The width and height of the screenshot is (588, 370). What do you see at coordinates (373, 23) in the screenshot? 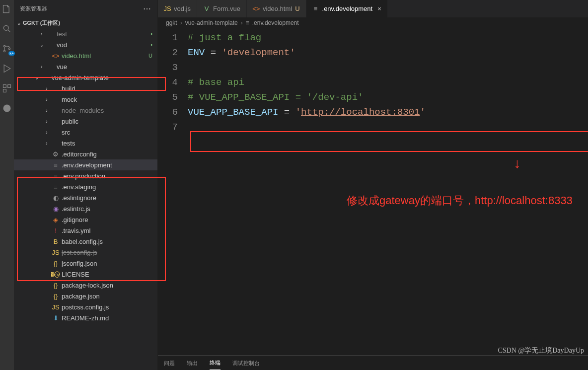
I see `breadcrumb: ggkt›vue-admin-template›≡ .env.developme…` at bounding box center [373, 23].